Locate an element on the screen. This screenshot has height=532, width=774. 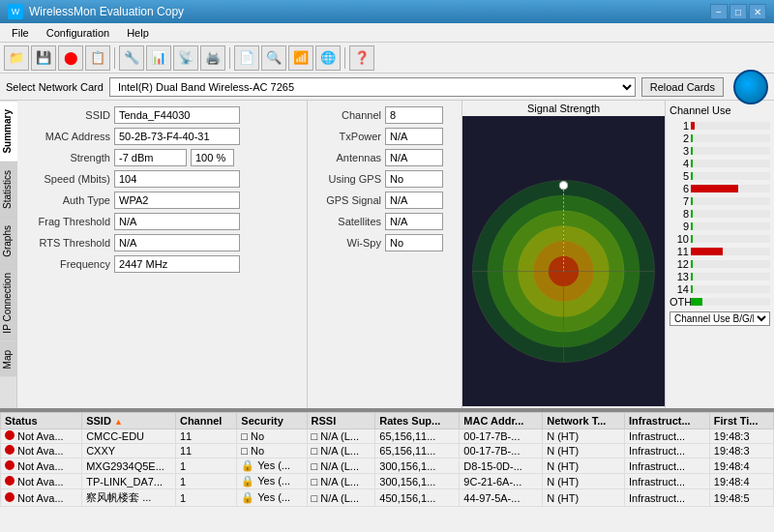
record-button: ⬤ is located at coordinates (71, 58).